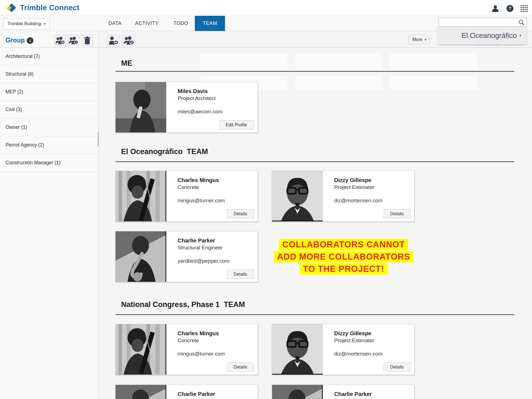  I want to click on annotation-text: Collaborators cannot, so click(344, 244).